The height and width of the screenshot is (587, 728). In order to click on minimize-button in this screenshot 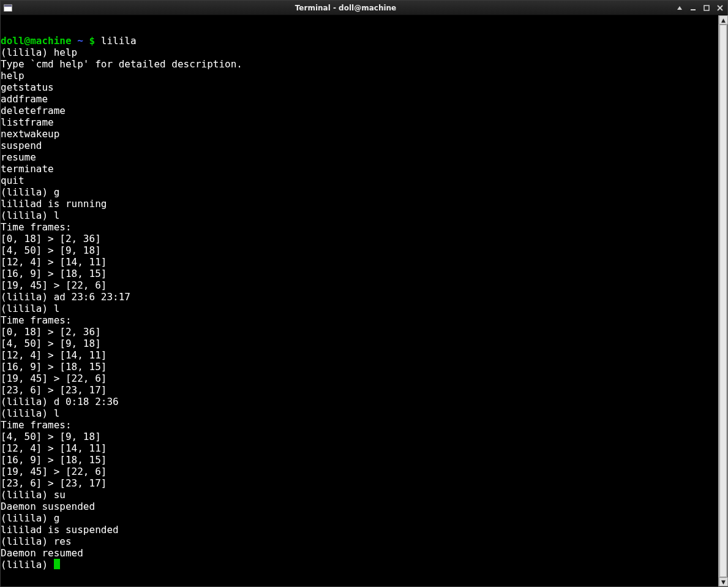, I will do `click(693, 8)`.